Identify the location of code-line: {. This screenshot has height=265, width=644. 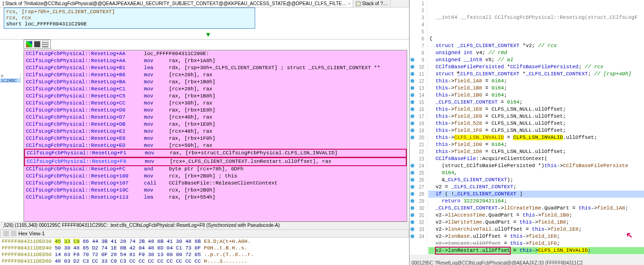
(536, 39).